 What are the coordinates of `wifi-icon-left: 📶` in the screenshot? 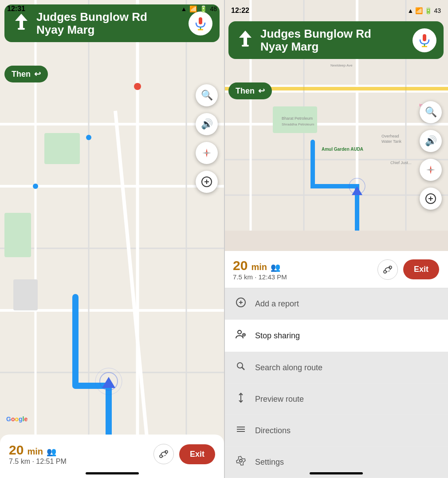 It's located at (193, 9).